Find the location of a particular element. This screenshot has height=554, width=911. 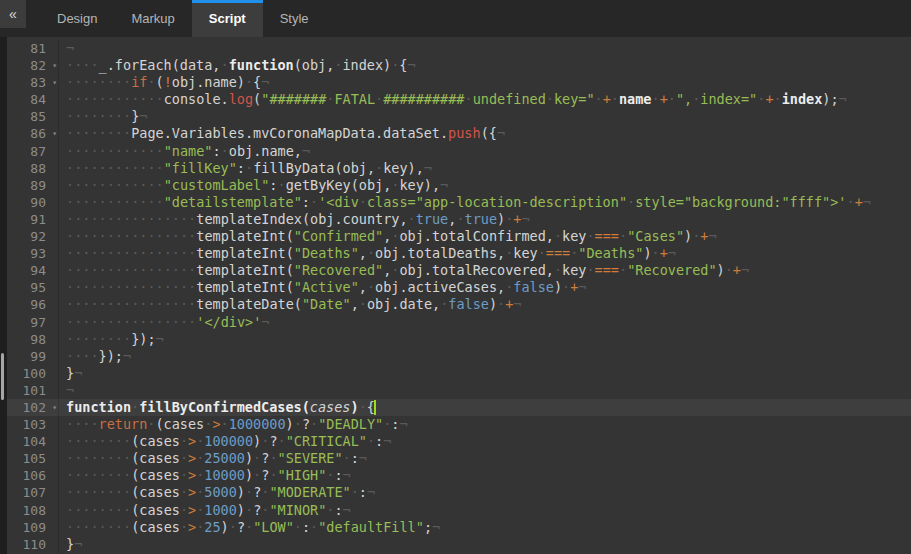

code-line: 85········}¬ is located at coordinates (459, 116).